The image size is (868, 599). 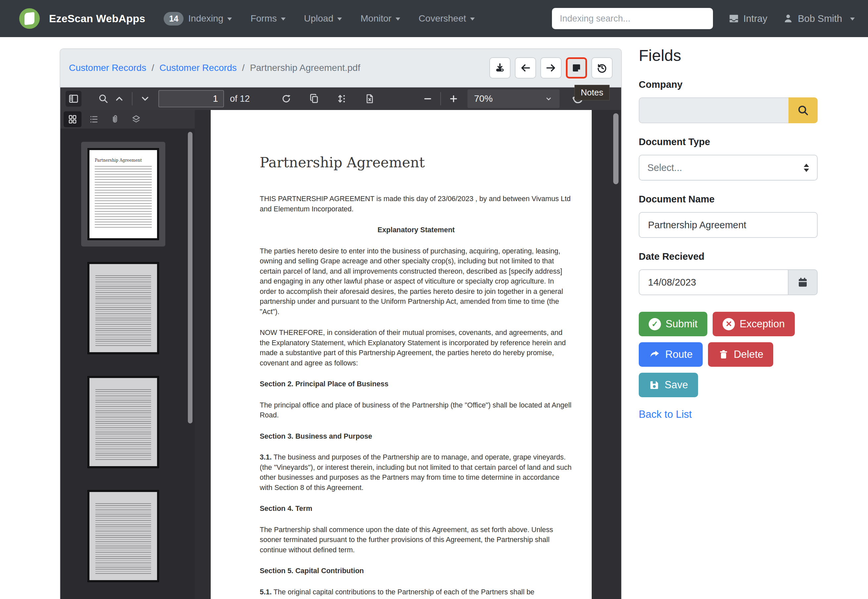 What do you see at coordinates (198, 19) in the screenshot?
I see `nav-menu-indexing: 14 Indexing` at bounding box center [198, 19].